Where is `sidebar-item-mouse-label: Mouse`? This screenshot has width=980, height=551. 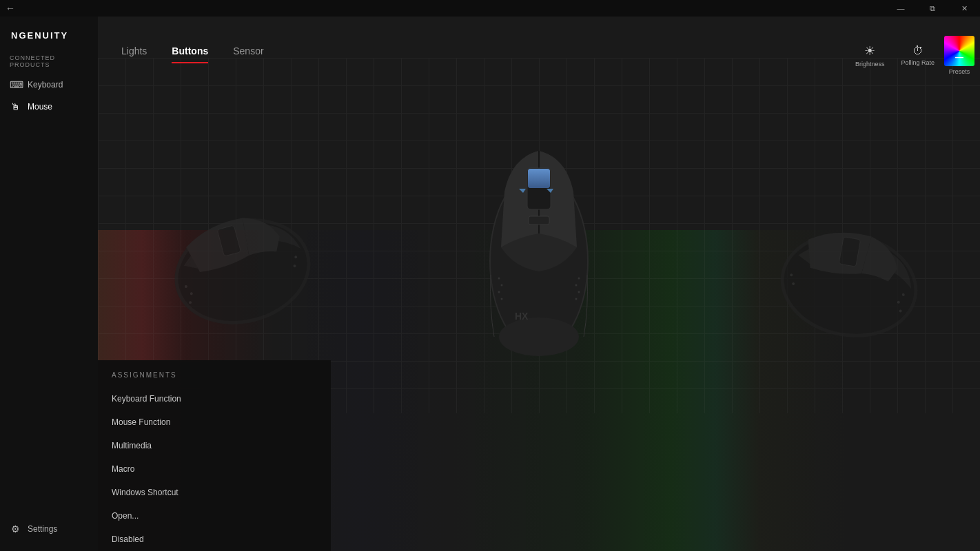
sidebar-item-mouse-label: Mouse is located at coordinates (40, 107).